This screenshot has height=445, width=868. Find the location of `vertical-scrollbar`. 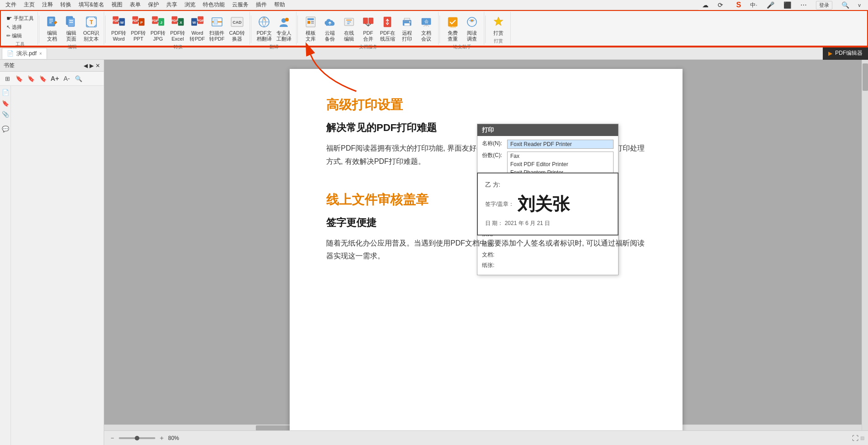

vertical-scrollbar is located at coordinates (865, 246).